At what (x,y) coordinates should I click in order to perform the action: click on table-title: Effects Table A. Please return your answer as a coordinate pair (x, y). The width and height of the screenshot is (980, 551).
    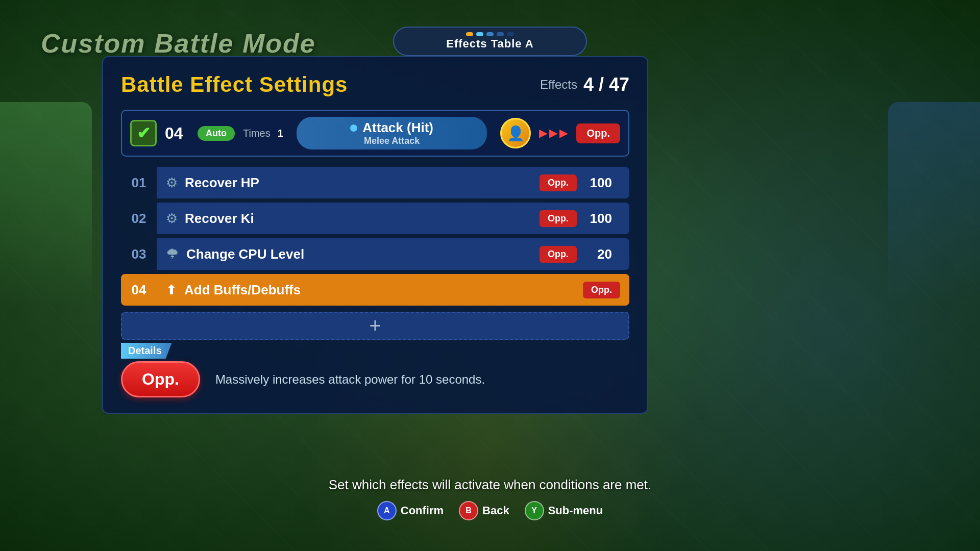
    Looking at the image, I should click on (490, 44).